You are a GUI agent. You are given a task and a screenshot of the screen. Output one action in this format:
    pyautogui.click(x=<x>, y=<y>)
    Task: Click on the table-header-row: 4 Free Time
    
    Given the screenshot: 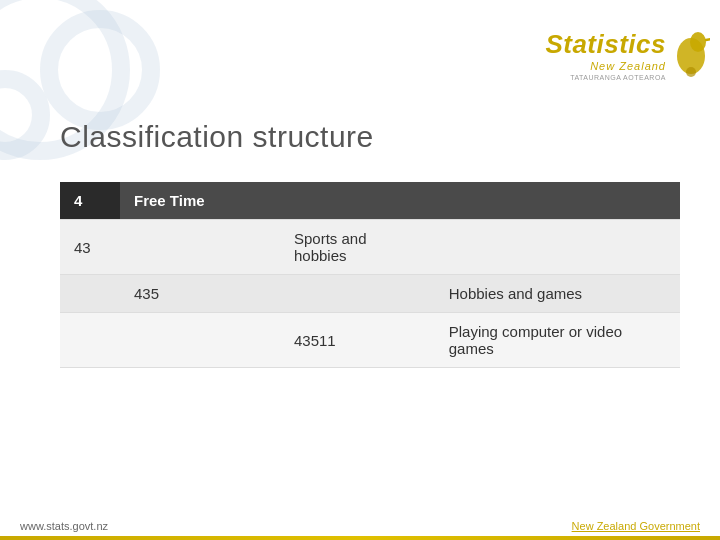 What is the action you would take?
    pyautogui.click(x=370, y=201)
    